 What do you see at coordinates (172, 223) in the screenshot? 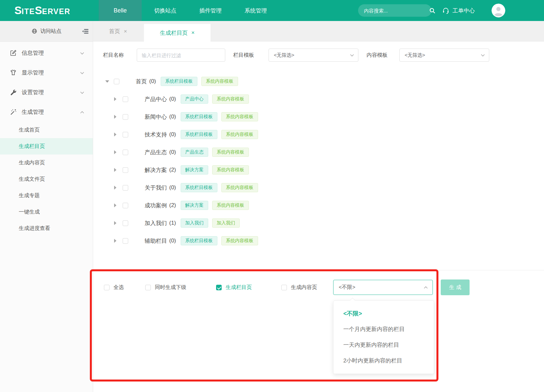
I see `channel-count: (1)` at bounding box center [172, 223].